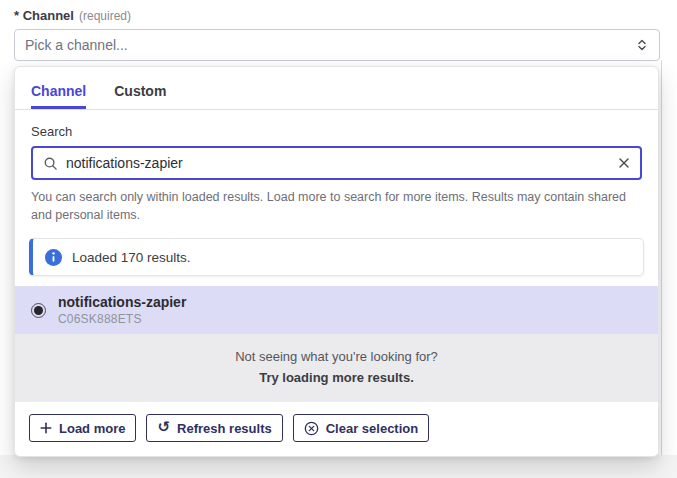  I want to click on search-input, so click(338, 163).